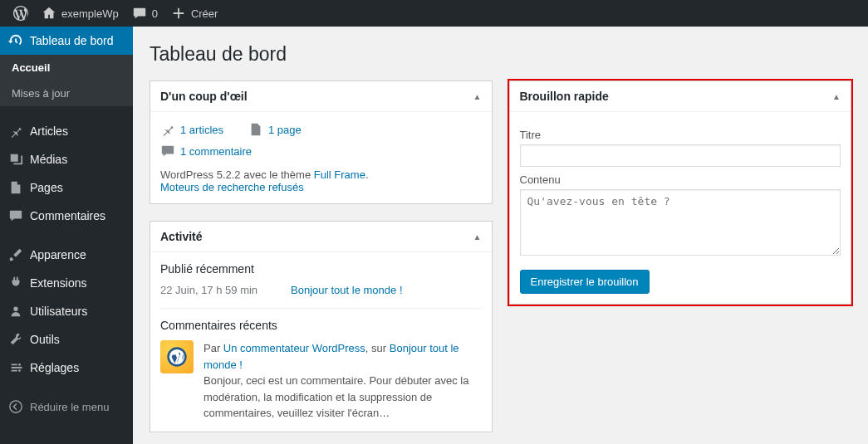 This screenshot has width=868, height=444. I want to click on plus-icon, so click(179, 13).